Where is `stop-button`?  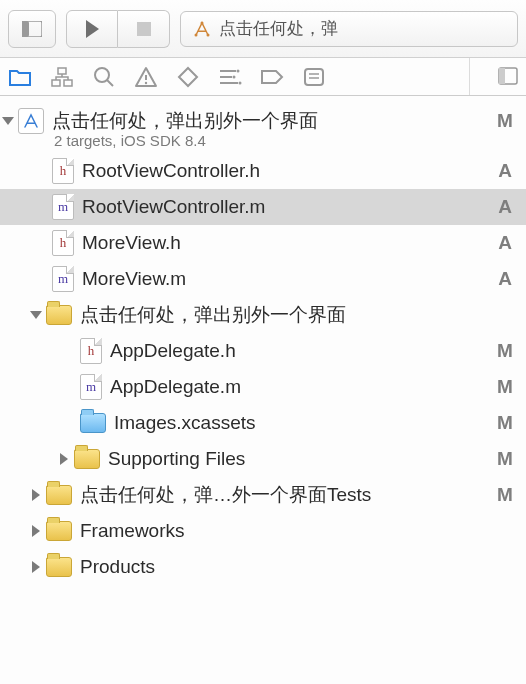 stop-button is located at coordinates (144, 29).